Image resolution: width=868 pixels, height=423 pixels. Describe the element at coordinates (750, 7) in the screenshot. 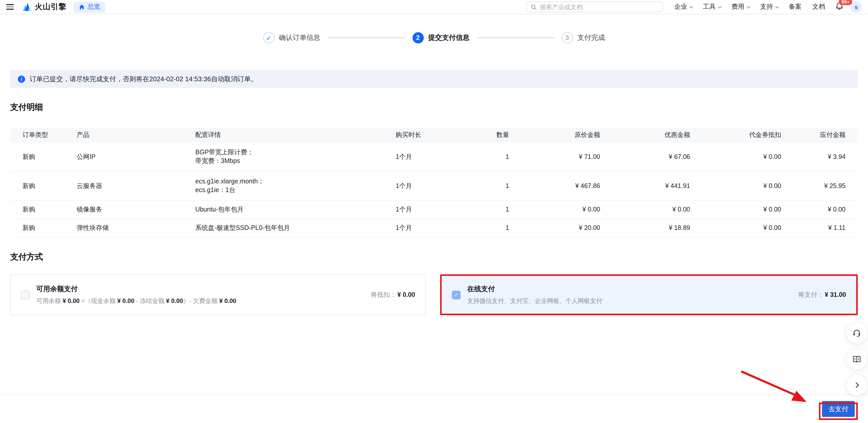

I see `topbar-nav: 企业工具费用支持备案文档` at that location.